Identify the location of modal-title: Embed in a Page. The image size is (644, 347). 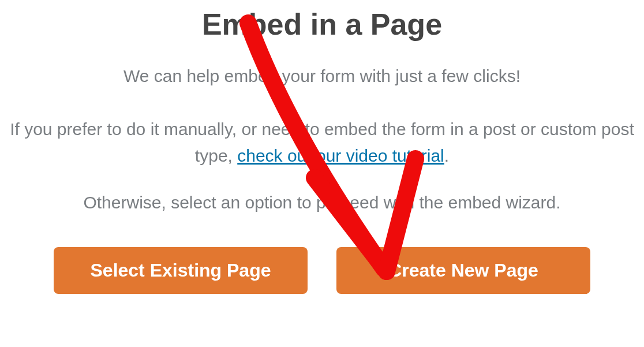
(322, 24).